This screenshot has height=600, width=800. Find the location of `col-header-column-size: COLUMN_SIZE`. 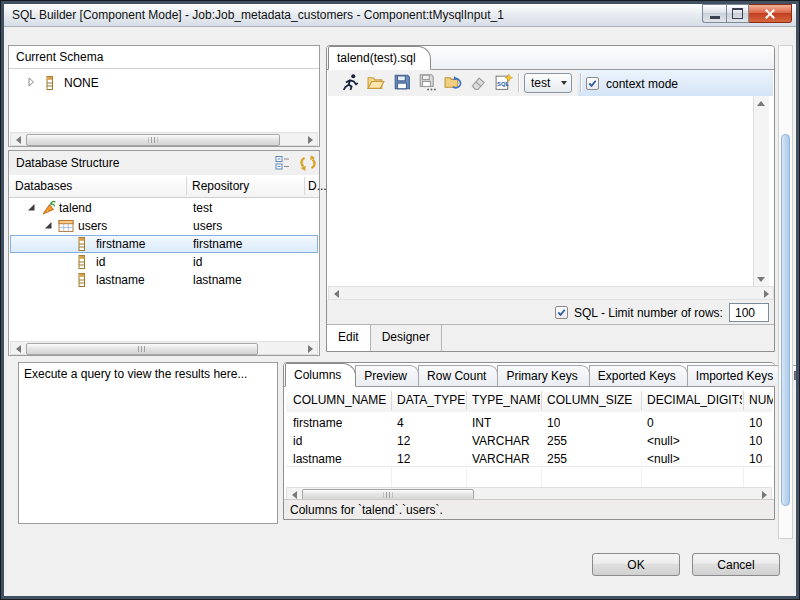

col-header-column-size: COLUMN_SIZE is located at coordinates (594, 400).